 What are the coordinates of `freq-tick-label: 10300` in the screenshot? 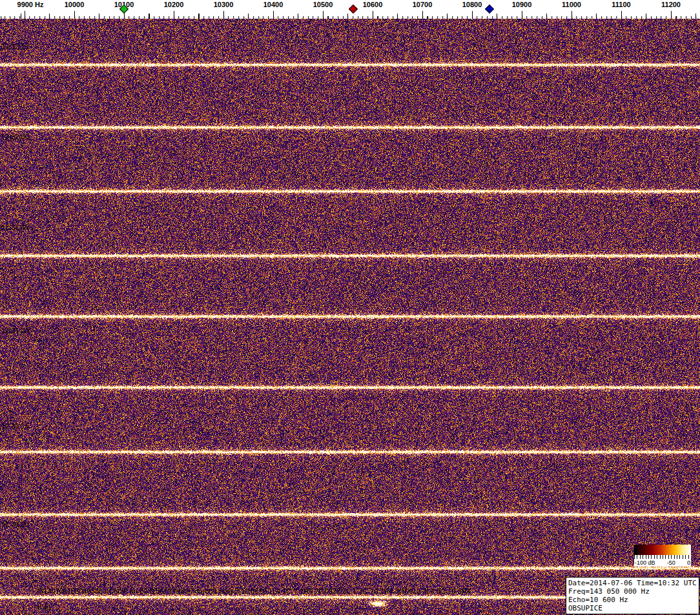 It's located at (223, 5).